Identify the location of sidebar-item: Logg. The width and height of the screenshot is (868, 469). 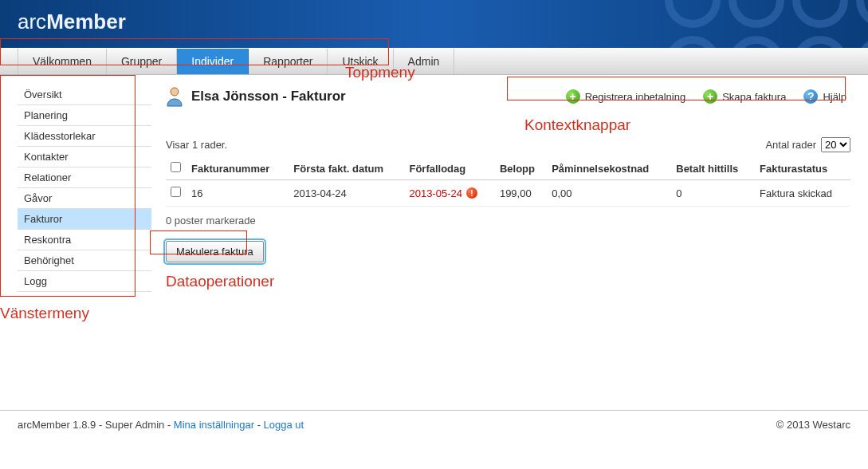
(84, 282).